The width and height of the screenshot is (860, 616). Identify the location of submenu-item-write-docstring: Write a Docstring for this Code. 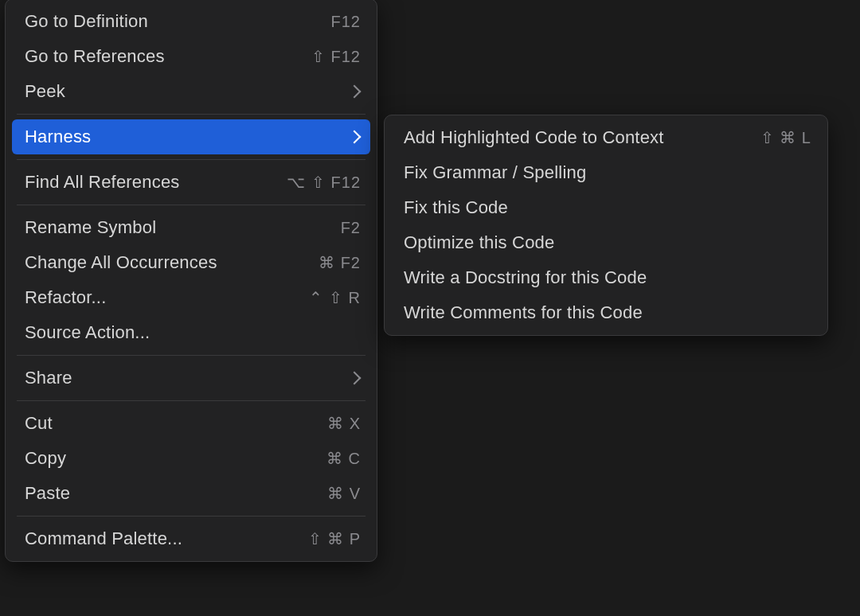
(606, 278).